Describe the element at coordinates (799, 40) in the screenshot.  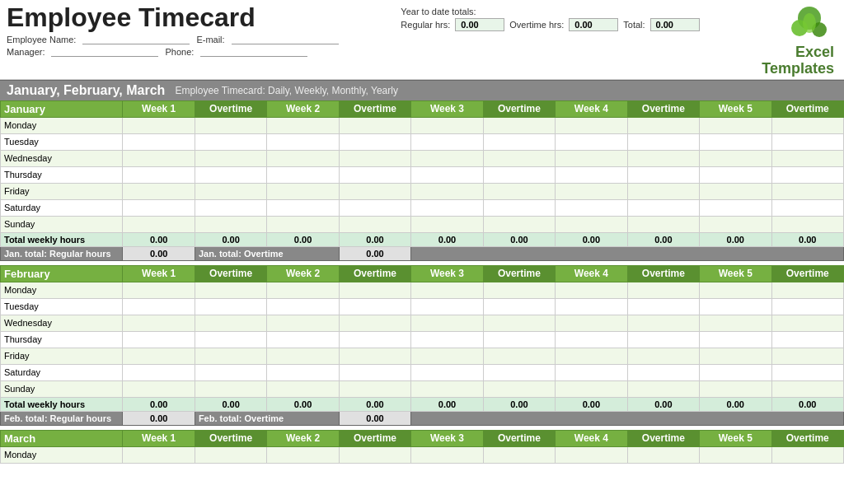
I see `logo: Excel Templates` at that location.